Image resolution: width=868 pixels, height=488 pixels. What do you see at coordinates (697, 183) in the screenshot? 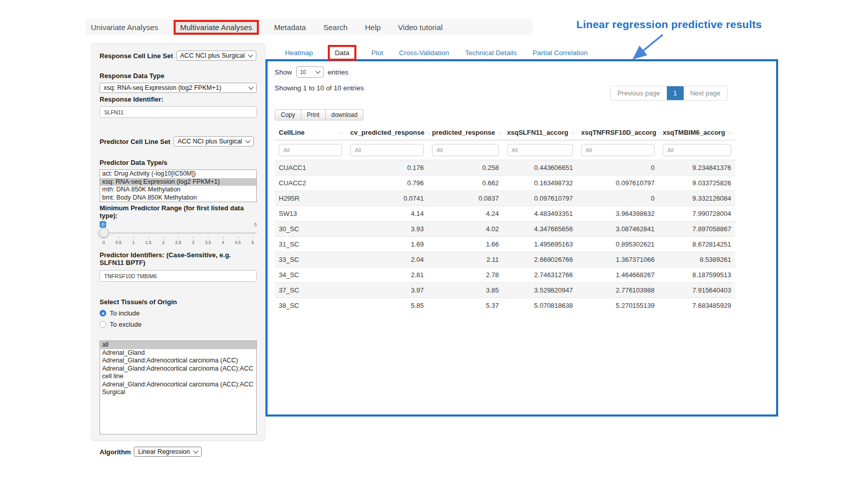
I see `xsqtmbim6-accorg-cell: 9.033725826` at bounding box center [697, 183].